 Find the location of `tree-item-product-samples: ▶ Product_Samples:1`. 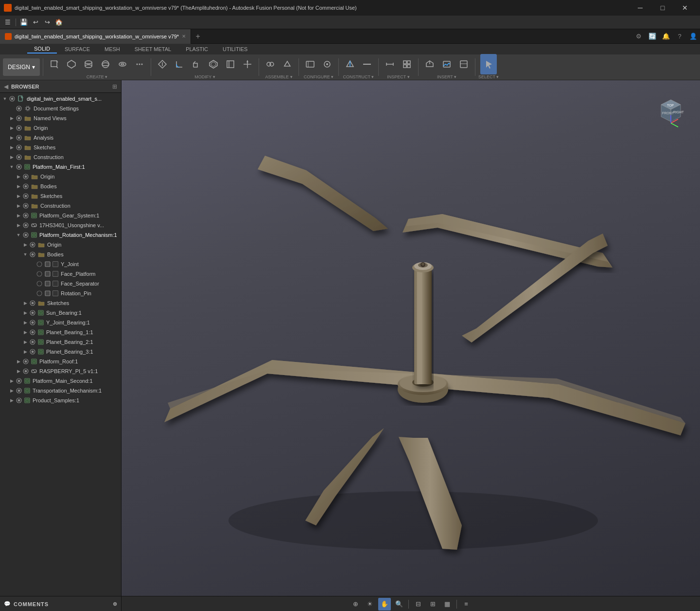

tree-item-product-samples: ▶ Product_Samples:1 is located at coordinates (60, 400).